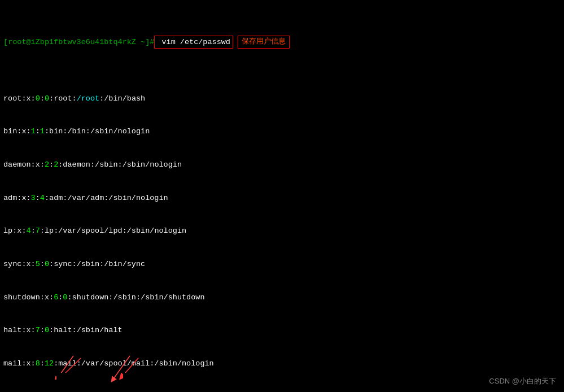  Describe the element at coordinates (107, 370) in the screenshot. I see `arrows-svg` at that location.